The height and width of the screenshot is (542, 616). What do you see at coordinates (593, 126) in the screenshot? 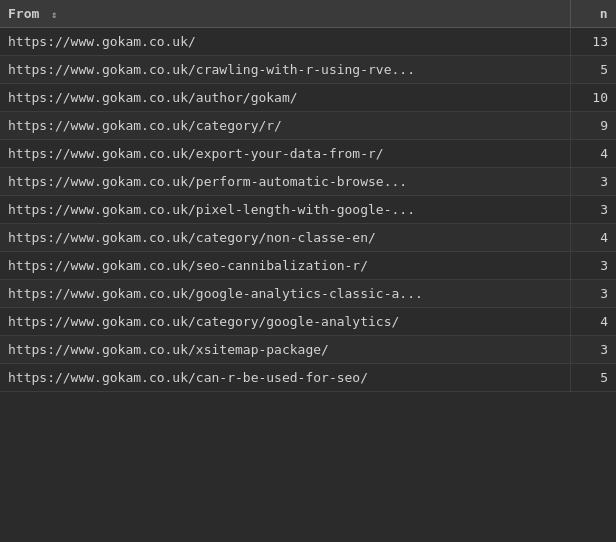
I see `cell-n: 9` at bounding box center [593, 126].